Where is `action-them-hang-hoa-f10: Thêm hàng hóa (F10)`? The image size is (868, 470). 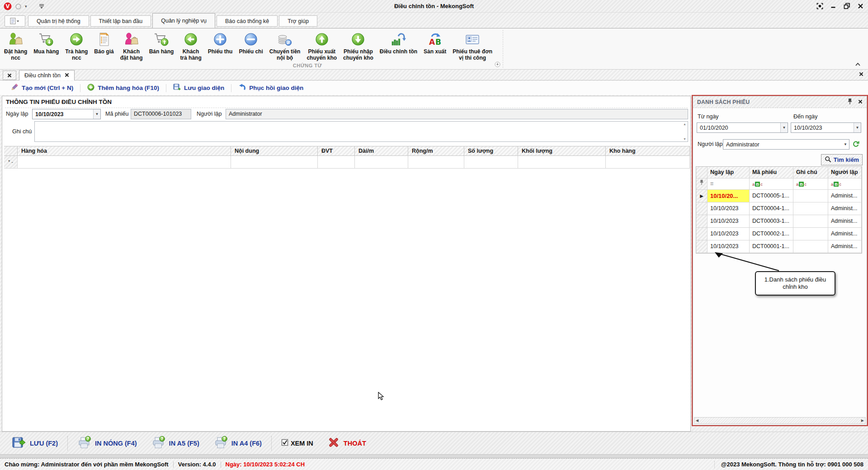 action-them-hang-hoa-f10: Thêm hàng hóa (F10) is located at coordinates (123, 88).